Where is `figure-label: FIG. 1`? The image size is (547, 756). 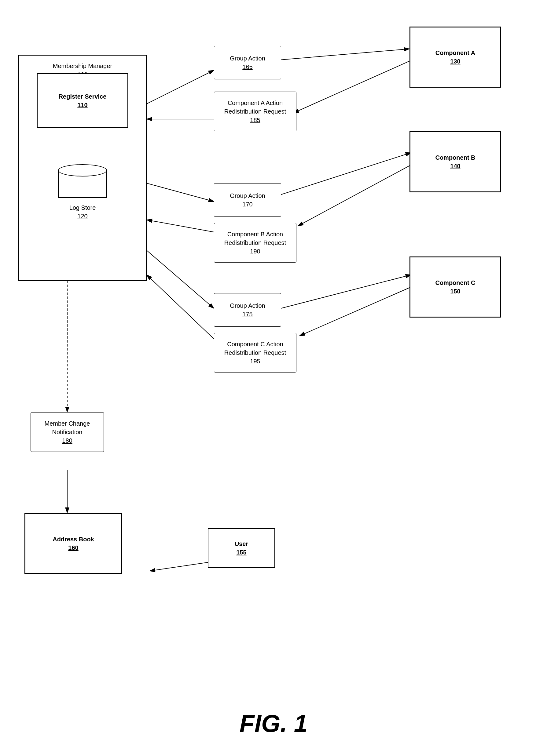
figure-label: FIG. 1 is located at coordinates (274, 724).